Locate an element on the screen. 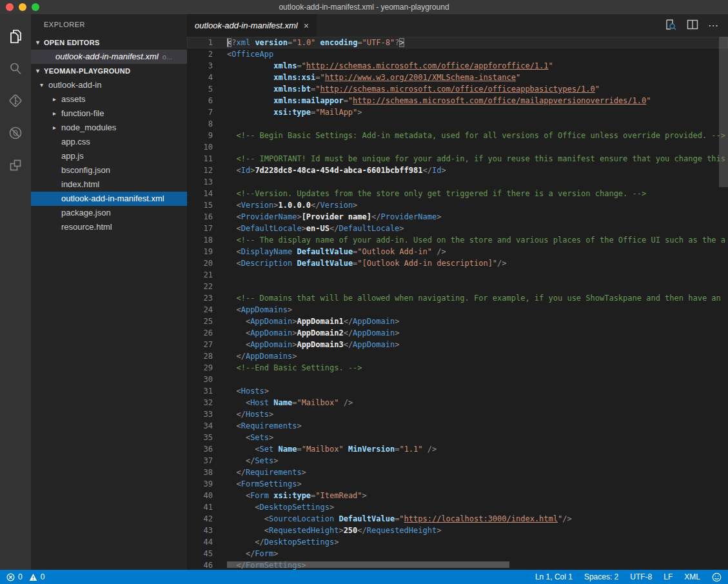 Image resolution: width=728 pixels, height=584 pixels. problems-summary: 0 0 is located at coordinates (22, 577).